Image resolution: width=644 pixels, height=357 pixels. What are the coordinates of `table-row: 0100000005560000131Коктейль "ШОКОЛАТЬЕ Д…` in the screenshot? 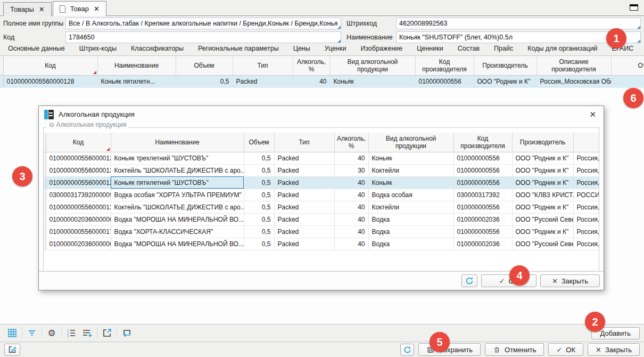 It's located at (321, 171).